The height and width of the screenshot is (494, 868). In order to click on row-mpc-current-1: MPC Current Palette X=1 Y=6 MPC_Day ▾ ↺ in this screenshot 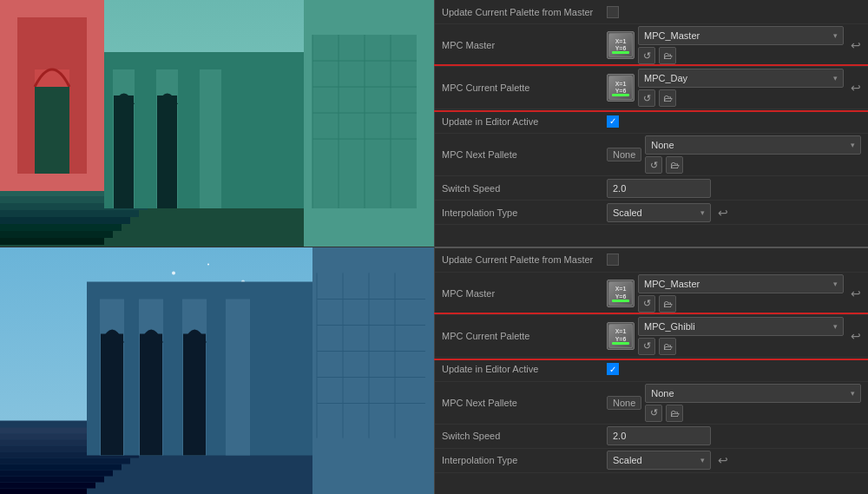, I will do `click(651, 89)`.